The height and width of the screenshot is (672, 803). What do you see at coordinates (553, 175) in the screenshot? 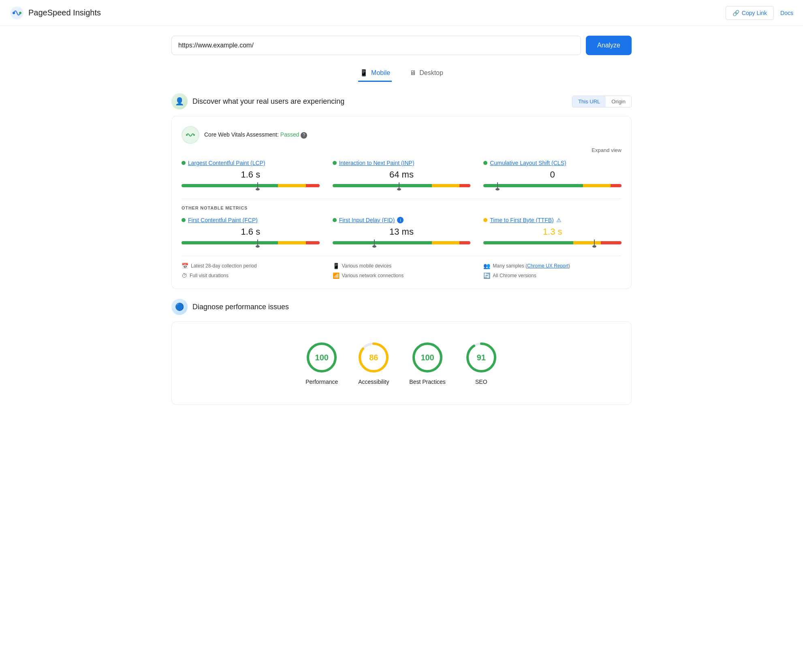
I see `metric-value-cls: 0` at bounding box center [553, 175].